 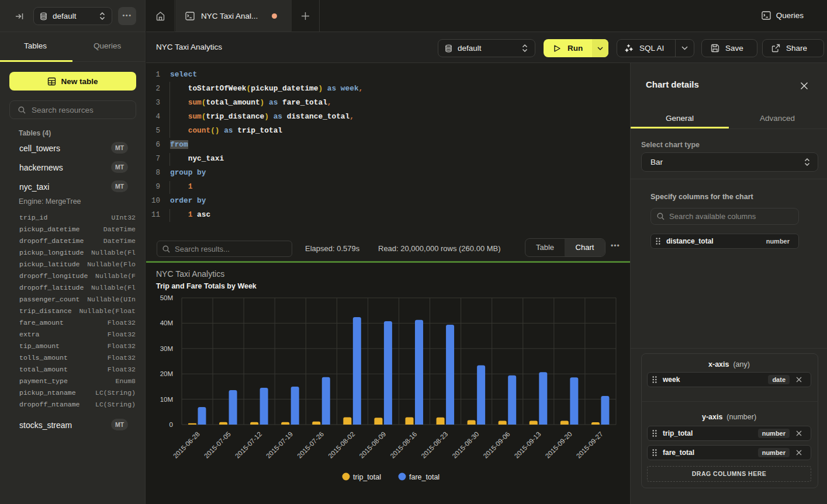 I want to click on svg-text: NYC Taxi Analytics, so click(x=191, y=274).